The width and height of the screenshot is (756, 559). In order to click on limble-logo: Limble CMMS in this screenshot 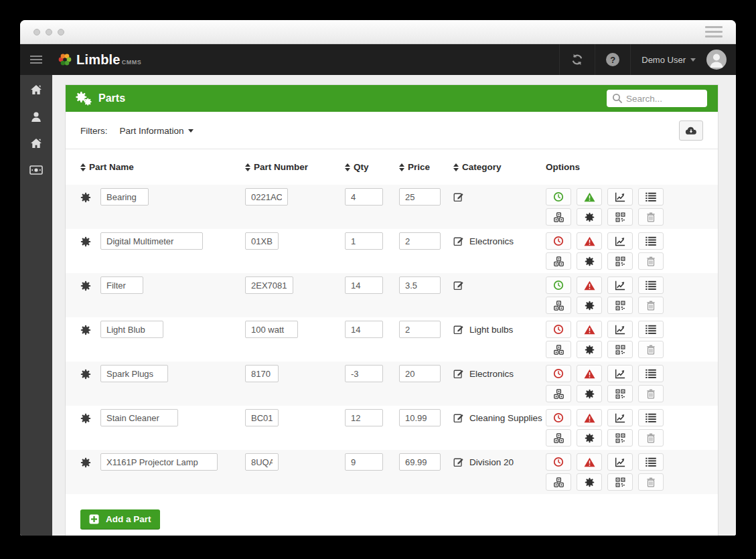, I will do `click(99, 60)`.